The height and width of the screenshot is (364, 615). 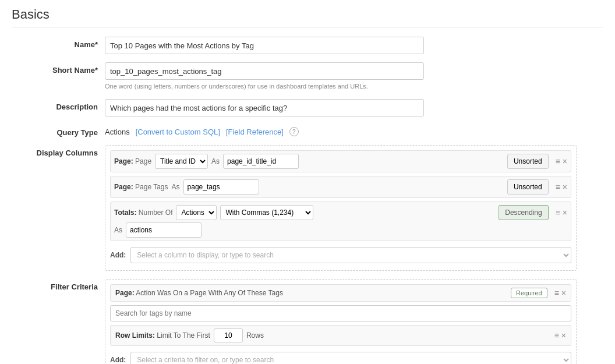 What do you see at coordinates (558, 187) in the screenshot?
I see `col2-drag-icon: ≡` at bounding box center [558, 187].